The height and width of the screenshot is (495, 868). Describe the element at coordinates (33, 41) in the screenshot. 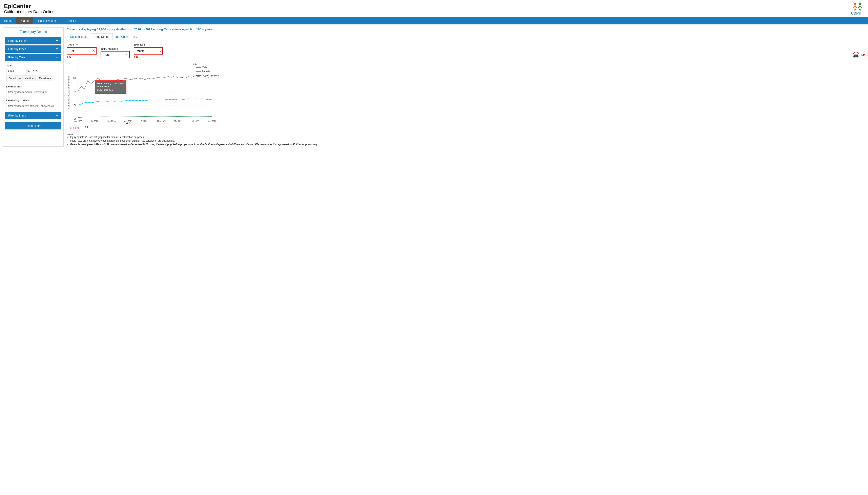

I see `filter-person-btn: Filter by Person ▼` at that location.